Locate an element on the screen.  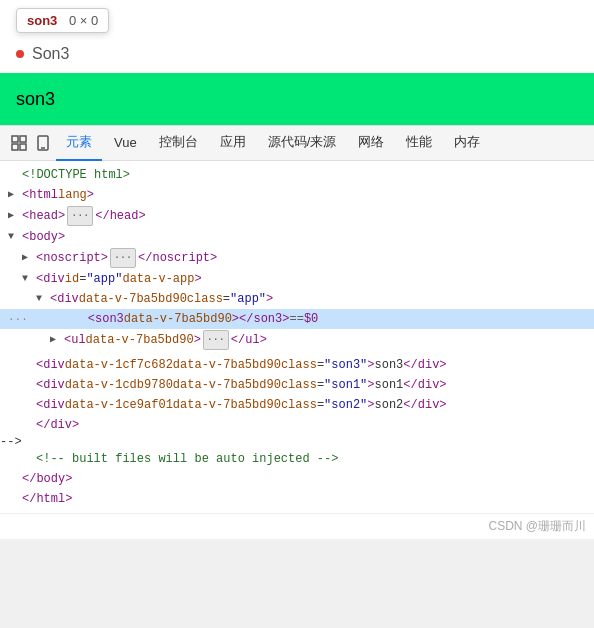
tab-network: 网络 is located at coordinates (371, 143).